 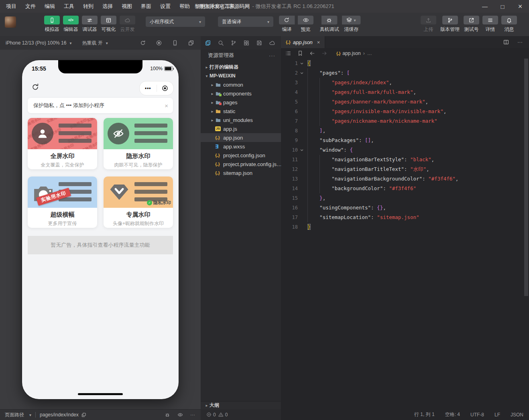 I want to click on tree-item-MP-WEIXIN: ▾MP-WEIXIN, so click(x=241, y=76).